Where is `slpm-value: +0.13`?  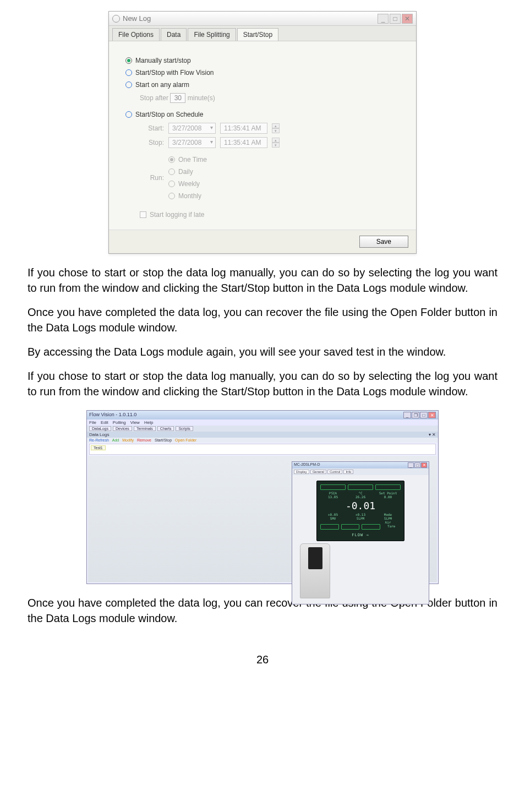 slpm-value: +0.13 is located at coordinates (360, 514).